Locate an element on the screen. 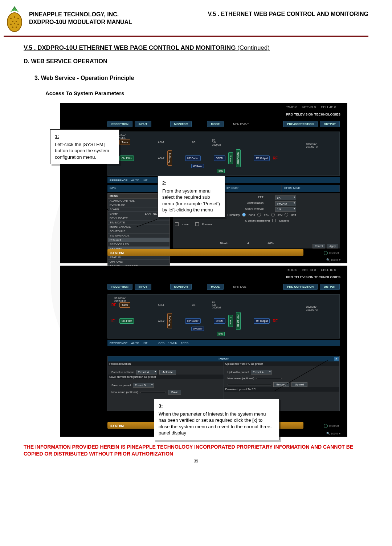  coderate-row: Bitrate440% is located at coordinates (247, 243).